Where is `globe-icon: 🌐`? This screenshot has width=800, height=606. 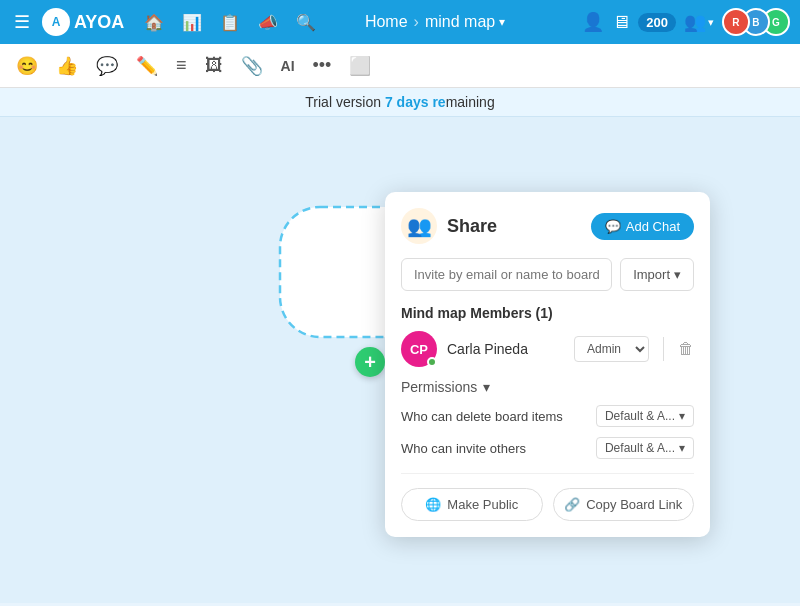
globe-icon: 🌐 is located at coordinates (433, 504).